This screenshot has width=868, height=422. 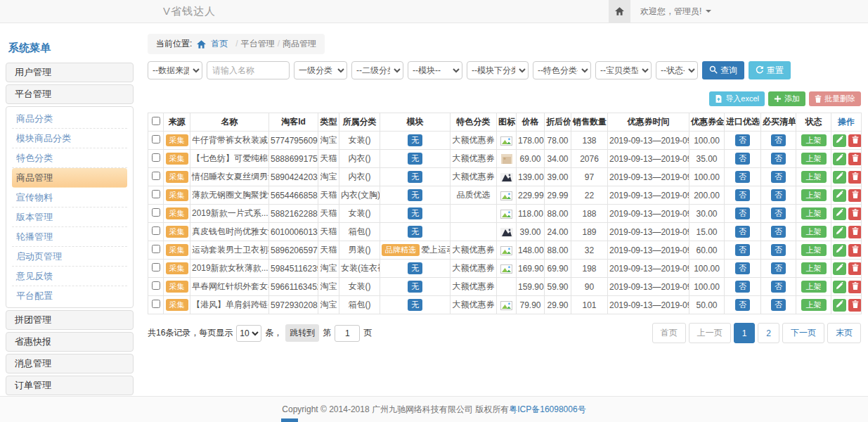 I want to click on filter-select-2: --二级分类--, so click(x=377, y=70).